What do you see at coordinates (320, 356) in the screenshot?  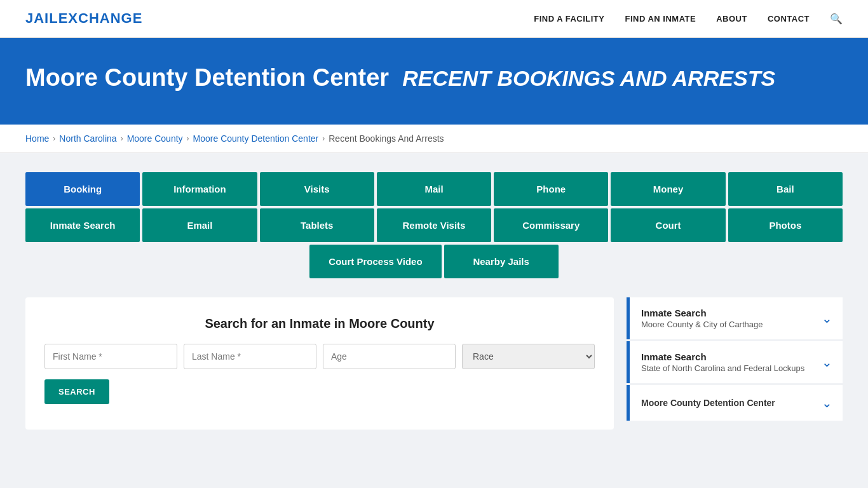 I see `search-inputs-row: Race White Black Hispanic Asian Other` at bounding box center [320, 356].